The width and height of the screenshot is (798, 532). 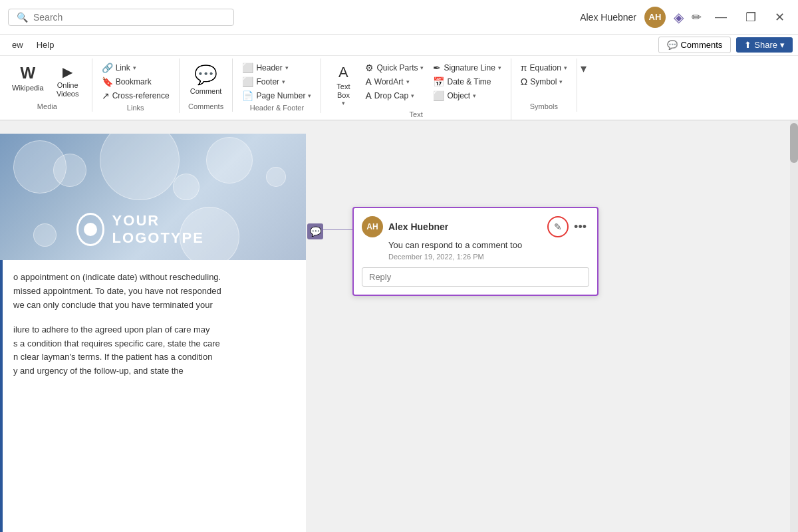 I want to click on ribbon-group-symbols: π Equation ▾ Ω Symbol ▾ Symbols, so click(x=544, y=85).